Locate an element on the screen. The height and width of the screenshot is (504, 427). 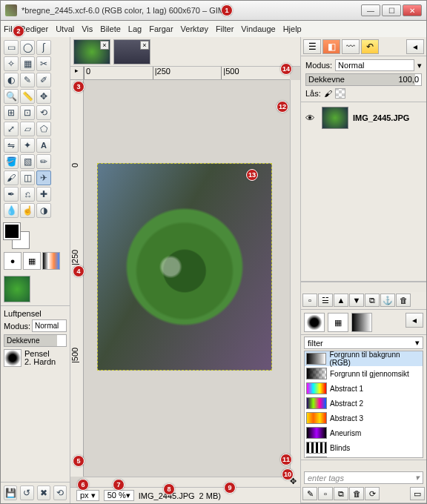
delete-gradient-button: 🗑 is located at coordinates (357, 494).